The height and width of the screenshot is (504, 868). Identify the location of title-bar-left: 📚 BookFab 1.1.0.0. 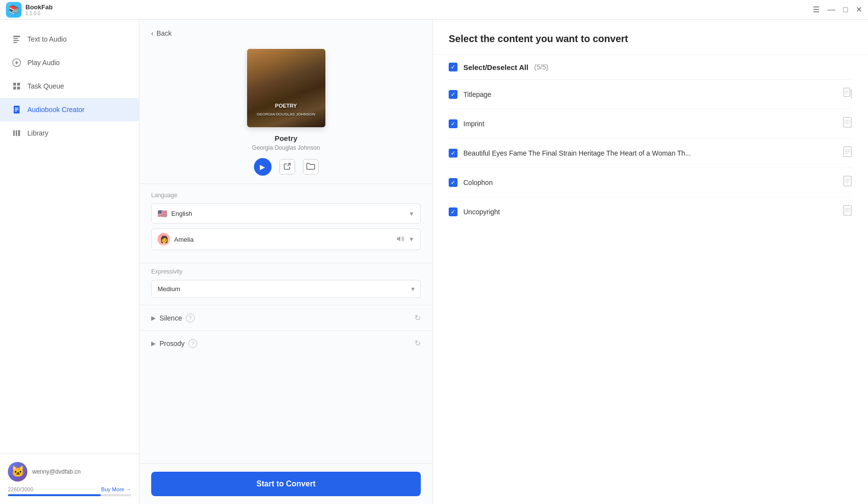
(29, 10).